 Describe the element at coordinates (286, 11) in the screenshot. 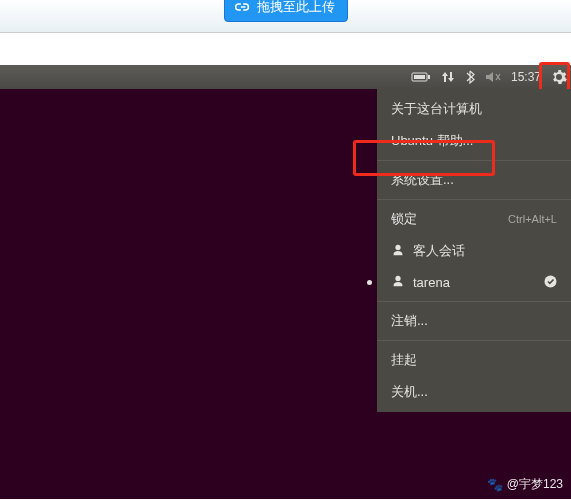

I see `upload-button: 拖拽至此上传` at that location.